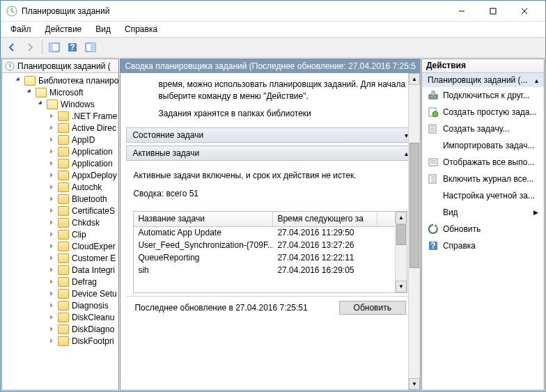 Image resolution: width=546 pixels, height=392 pixels. I want to click on menu-view: Вид, so click(103, 29).